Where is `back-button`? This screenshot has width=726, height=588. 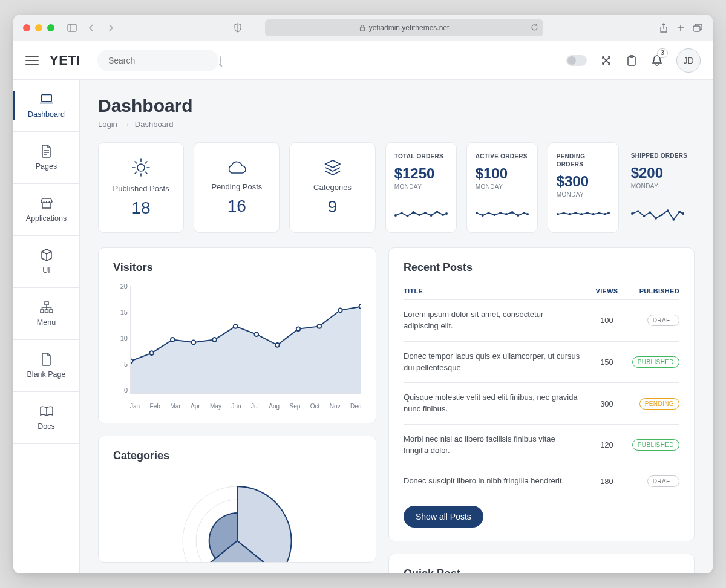 back-button is located at coordinates (91, 28).